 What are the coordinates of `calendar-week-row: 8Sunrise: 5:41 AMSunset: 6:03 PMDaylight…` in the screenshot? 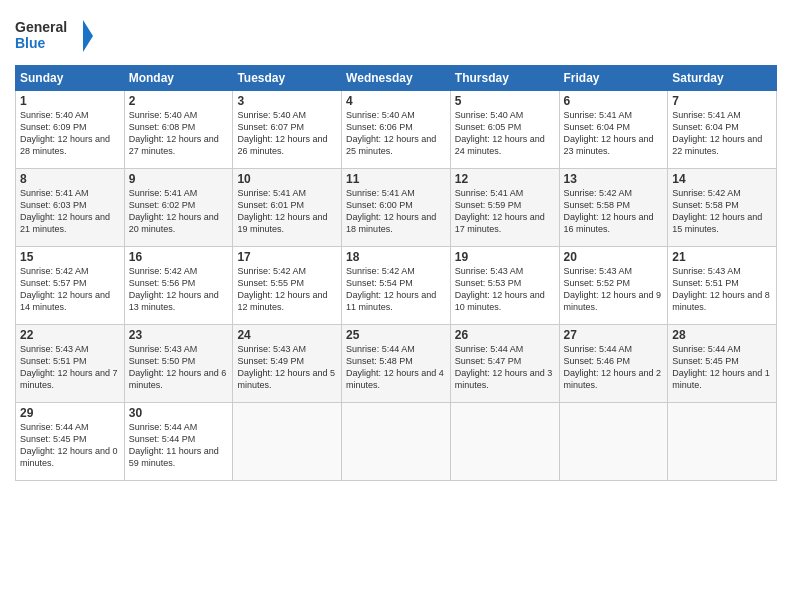 It's located at (396, 208).